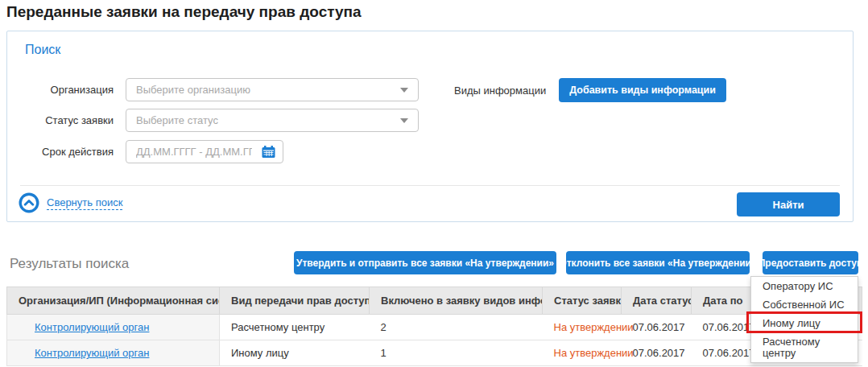 The image size is (868, 367). Describe the element at coordinates (85, 203) in the screenshot. I see `collapse-search-link: Свернуть поиск` at that location.